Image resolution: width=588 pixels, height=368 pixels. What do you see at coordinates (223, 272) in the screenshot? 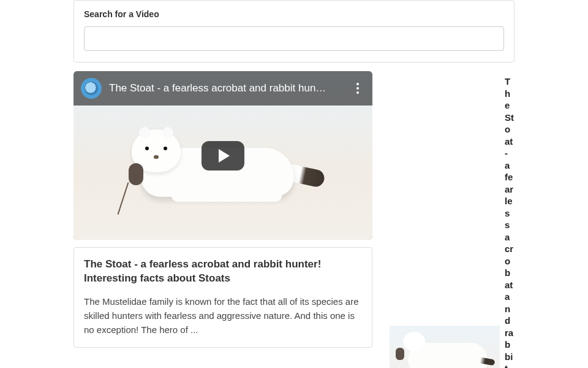
I see `video-title: The Stoat - a fearless acrobat and rabbi…` at bounding box center [223, 272].